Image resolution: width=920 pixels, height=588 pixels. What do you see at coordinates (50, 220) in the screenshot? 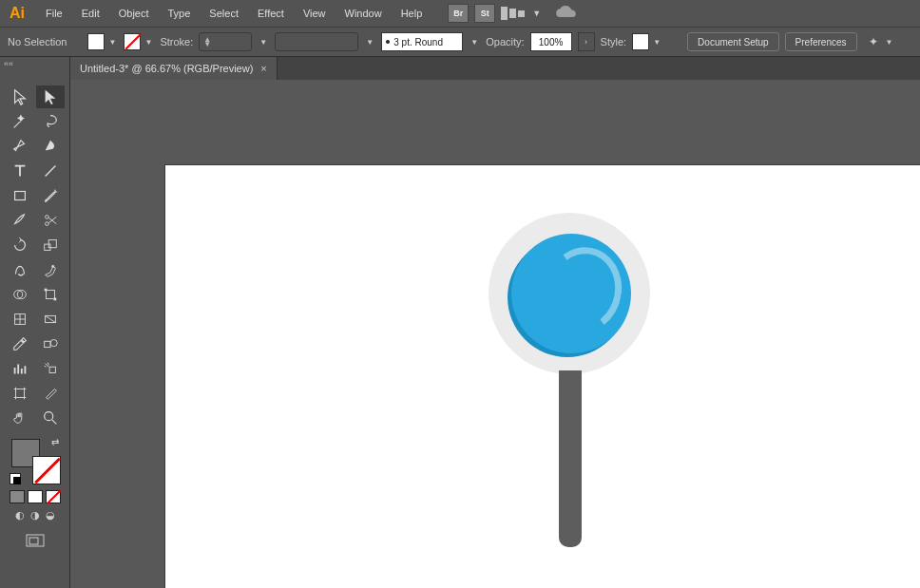
I see `scissors-tool` at bounding box center [50, 220].